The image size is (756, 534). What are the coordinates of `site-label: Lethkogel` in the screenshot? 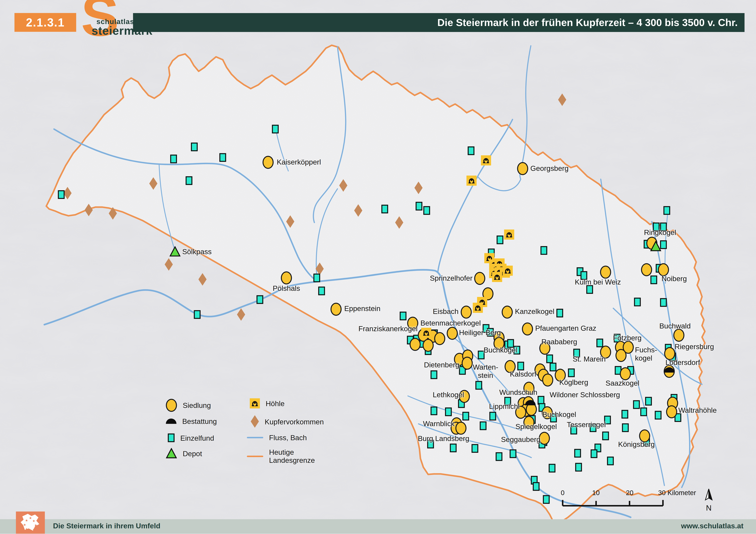 It's located at (448, 395).